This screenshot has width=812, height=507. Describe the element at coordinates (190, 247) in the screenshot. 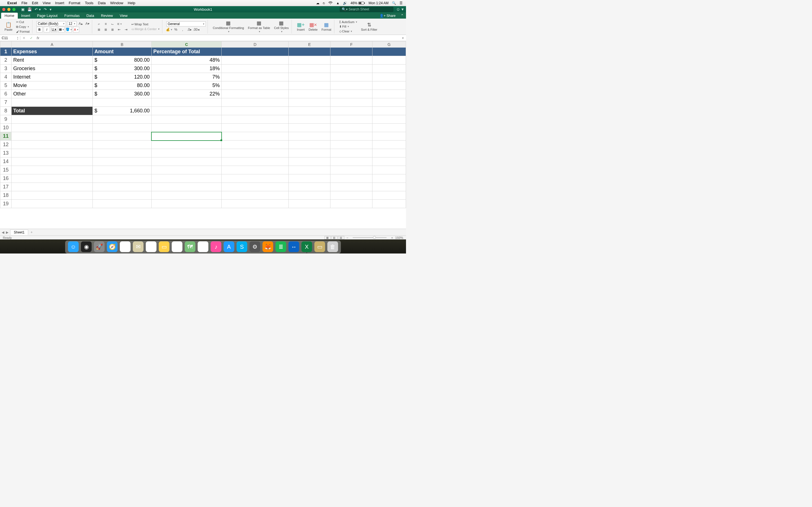

I see `dock-maps-icon: 🗺` at that location.